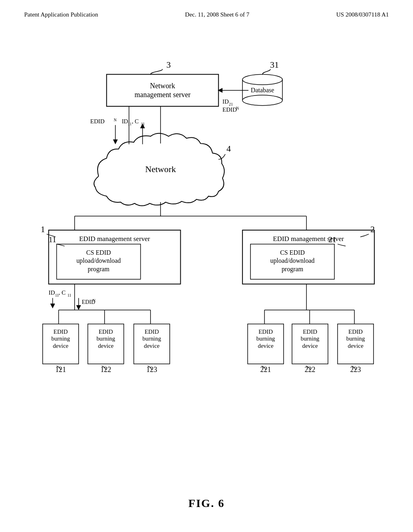  I want to click on page-header: Patent Application Publication Dec. 11, …, so click(206, 9).